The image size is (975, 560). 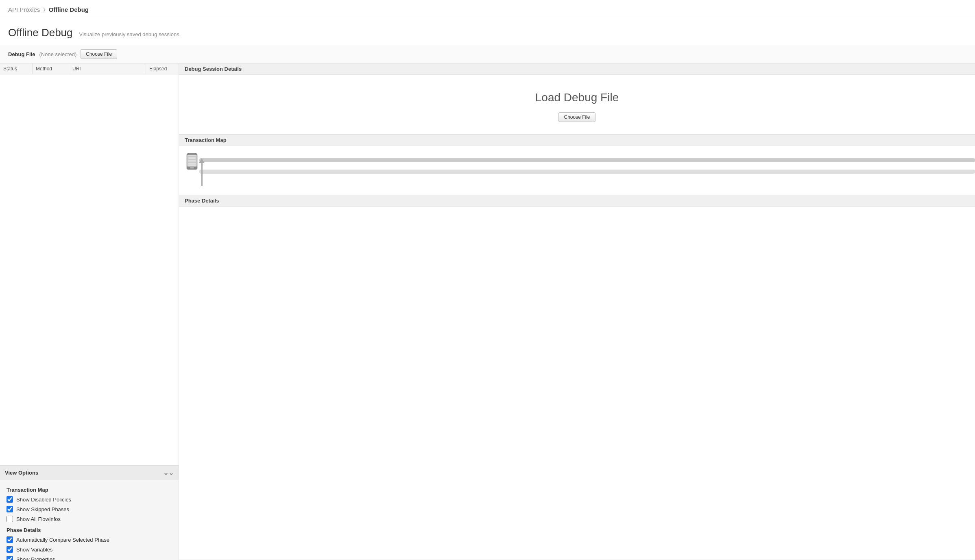 What do you see at coordinates (577, 140) in the screenshot?
I see `transaction-map-header: Transaction Map` at bounding box center [577, 140].